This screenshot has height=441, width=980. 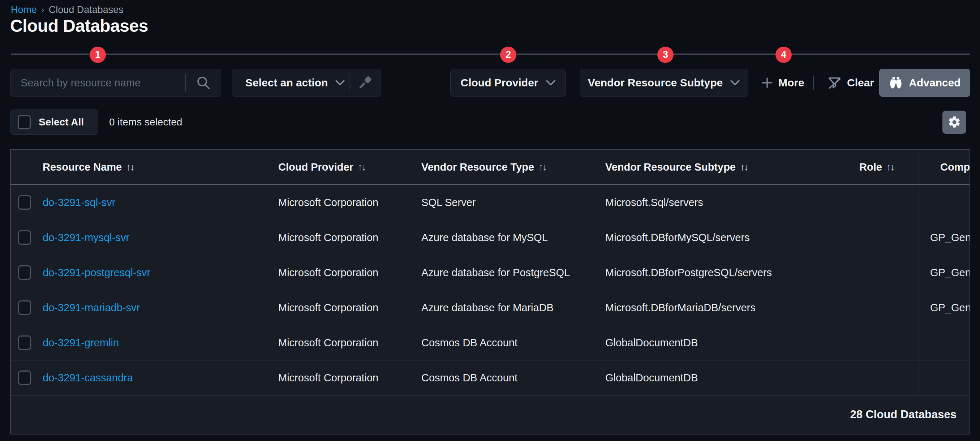 What do you see at coordinates (490, 308) in the screenshot?
I see `table-row: do-3291-mariadb-svr Microsoft Corporatio…` at bounding box center [490, 308].